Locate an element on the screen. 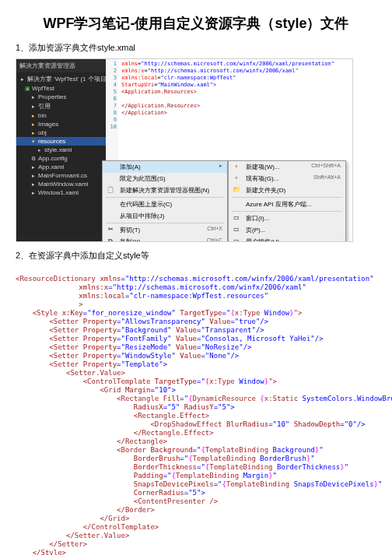 The width and height of the screenshot is (392, 555). tree-solution: ▸解决方案 'WpfTest' (1 个项目) is located at coordinates (61, 79).